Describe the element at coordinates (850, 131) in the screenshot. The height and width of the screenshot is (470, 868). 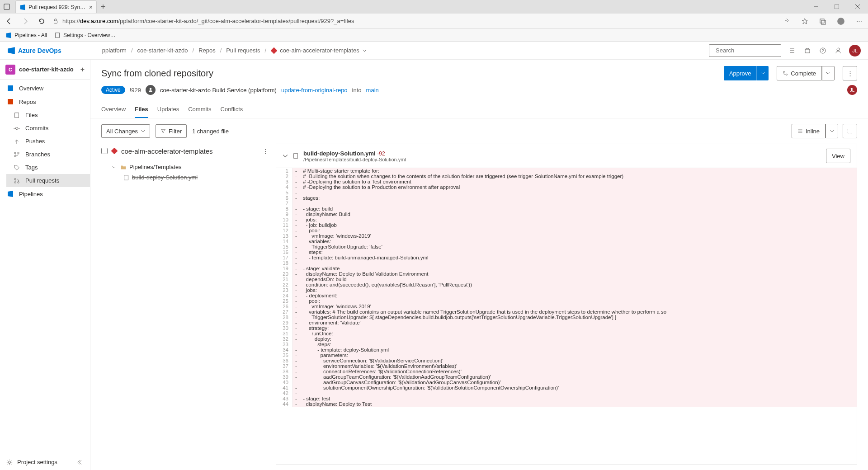
I see `fullscreen-button` at that location.